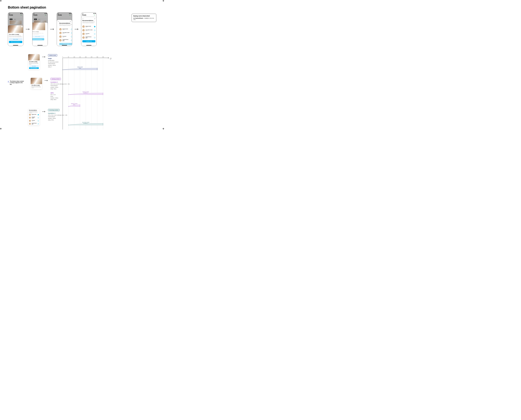  Describe the element at coordinates (65, 29) in the screenshot. I see `phone-frame-3: 9:41▮▮ ▾ ▮▮ Ready ← × Recommendations Pl…` at that location.